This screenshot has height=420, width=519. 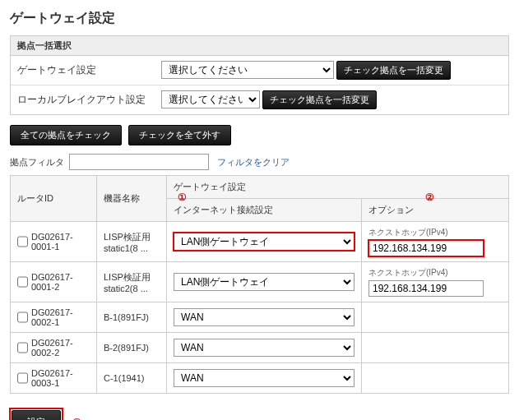 I want to click on apply-button: 設定, so click(x=36, y=415).